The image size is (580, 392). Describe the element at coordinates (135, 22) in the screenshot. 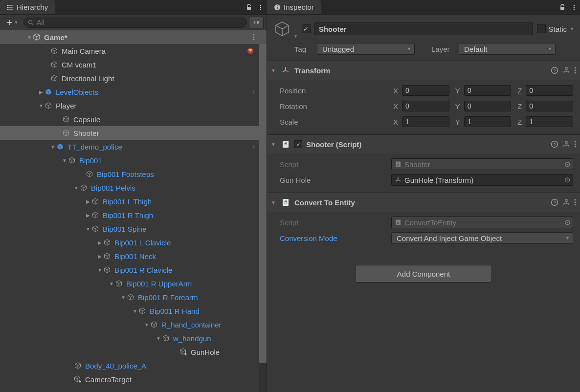

I see `hierarchy-search` at that location.